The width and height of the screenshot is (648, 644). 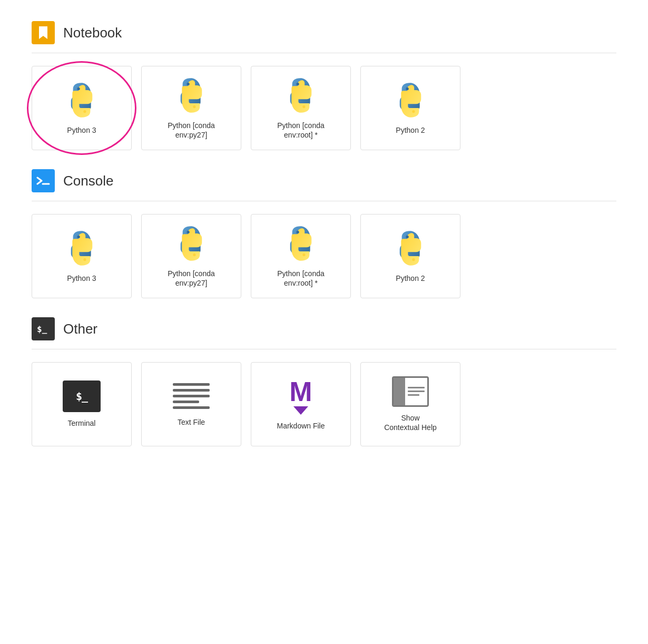 What do you see at coordinates (82, 396) in the screenshot?
I see `terminal-icon-text: $_` at bounding box center [82, 396].